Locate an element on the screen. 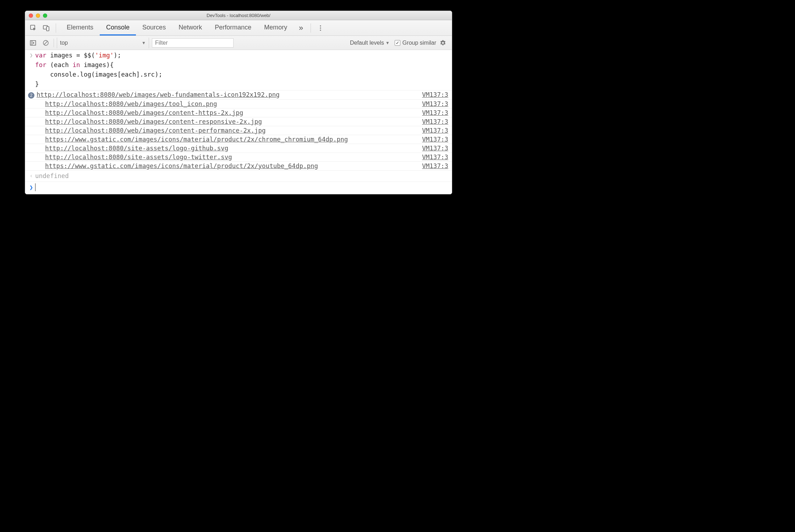 This screenshot has height=532, width=795. titlebar: DevTools - localhost:8080/web/ is located at coordinates (238, 16).